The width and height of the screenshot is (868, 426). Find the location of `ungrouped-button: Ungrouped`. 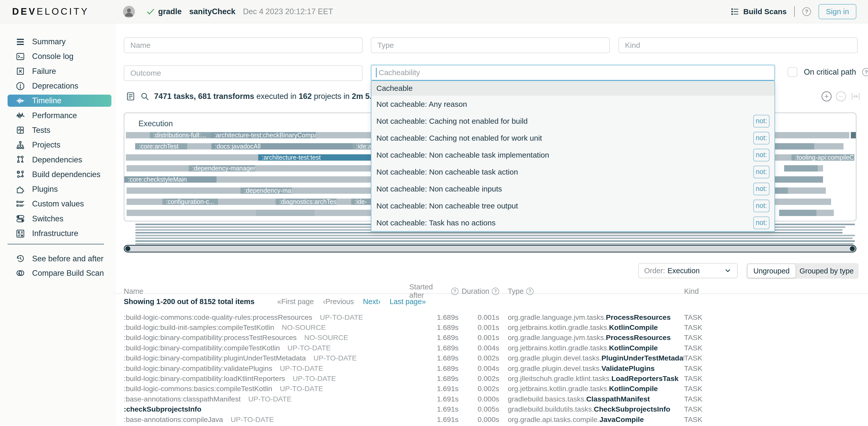

ungrouped-button: Ungrouped is located at coordinates (772, 271).